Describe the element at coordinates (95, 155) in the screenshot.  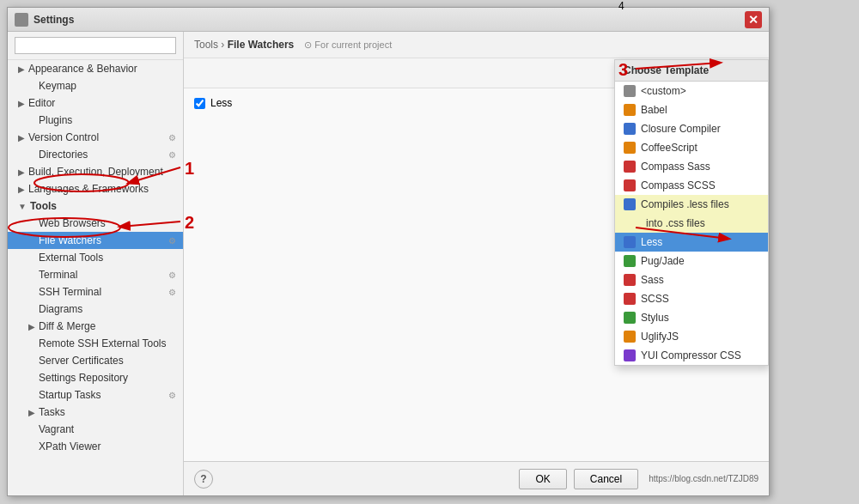
I see `sidebar-item-directories: Directories⚙` at that location.